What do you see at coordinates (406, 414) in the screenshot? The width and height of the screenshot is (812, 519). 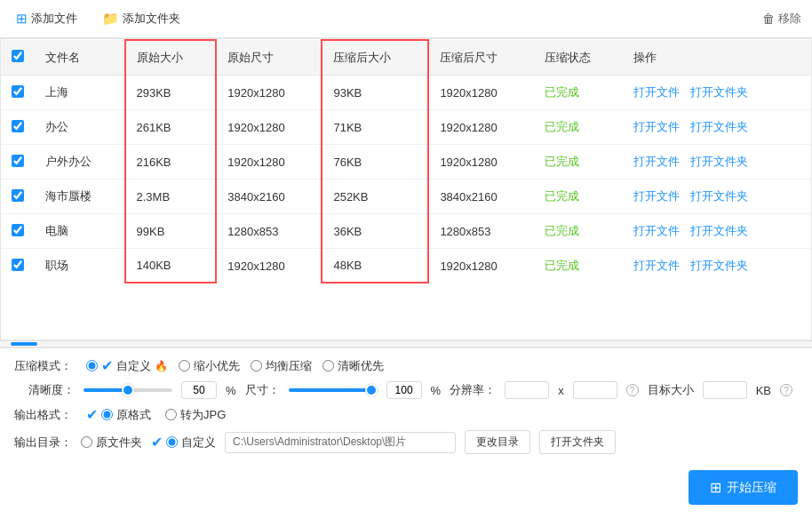 I see `output-format-row: 输出格式： ✔ 原格式 转为JPG` at bounding box center [406, 414].